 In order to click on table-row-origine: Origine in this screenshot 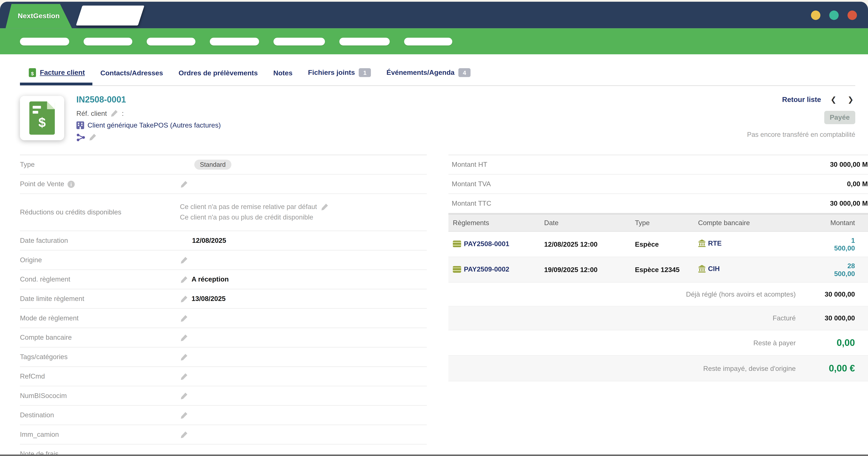, I will do `click(223, 260)`.